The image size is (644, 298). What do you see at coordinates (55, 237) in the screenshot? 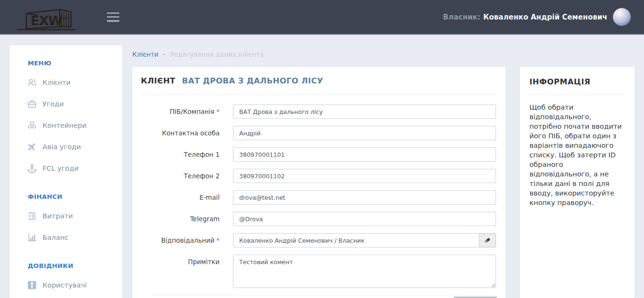
I see `sidebar-item-label: Баланс` at bounding box center [55, 237].